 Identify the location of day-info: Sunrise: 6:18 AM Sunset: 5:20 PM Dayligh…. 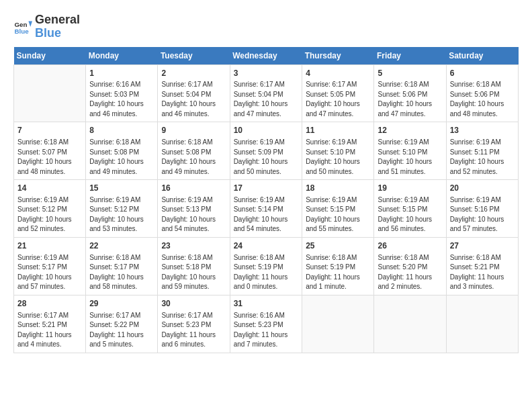
(410, 273).